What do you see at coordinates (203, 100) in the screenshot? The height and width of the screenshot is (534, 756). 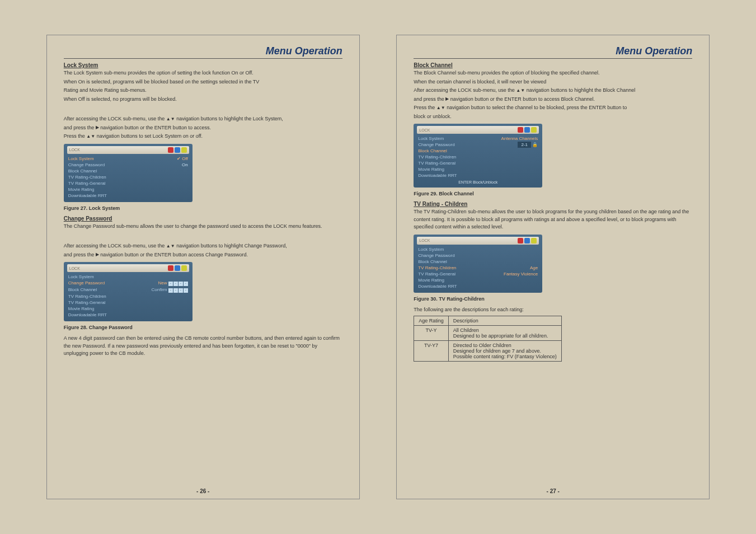 I see `text: When Off is selected, no programs will b…` at bounding box center [203, 100].